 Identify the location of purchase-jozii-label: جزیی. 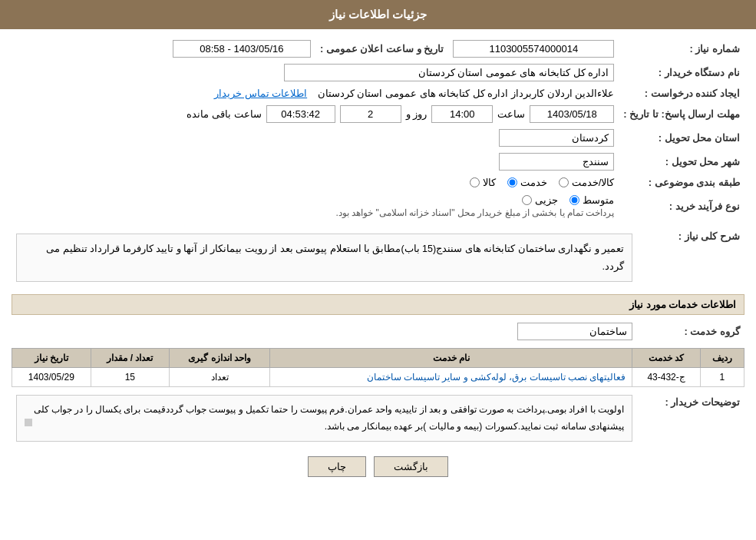
(546, 200).